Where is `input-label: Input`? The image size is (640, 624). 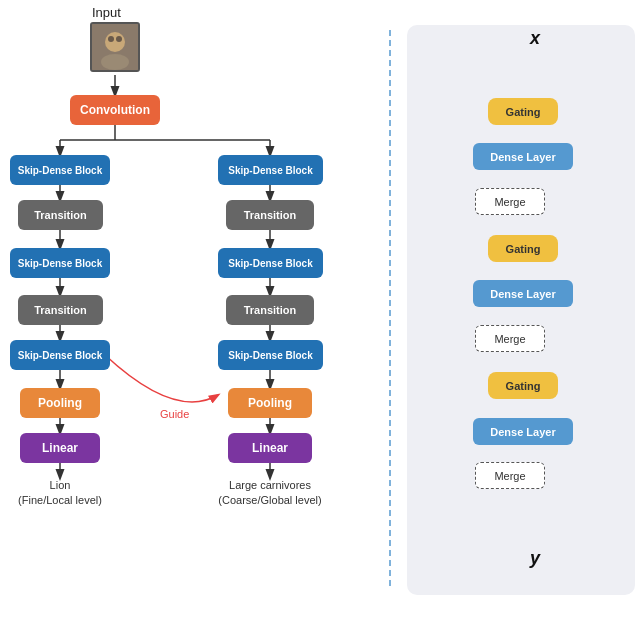
input-label: Input is located at coordinates (106, 12).